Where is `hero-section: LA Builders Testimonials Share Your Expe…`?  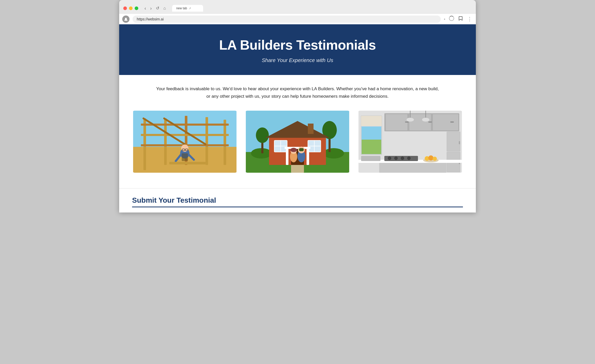
hero-section: LA Builders Testimonials Share Your Expe… is located at coordinates (298, 50).